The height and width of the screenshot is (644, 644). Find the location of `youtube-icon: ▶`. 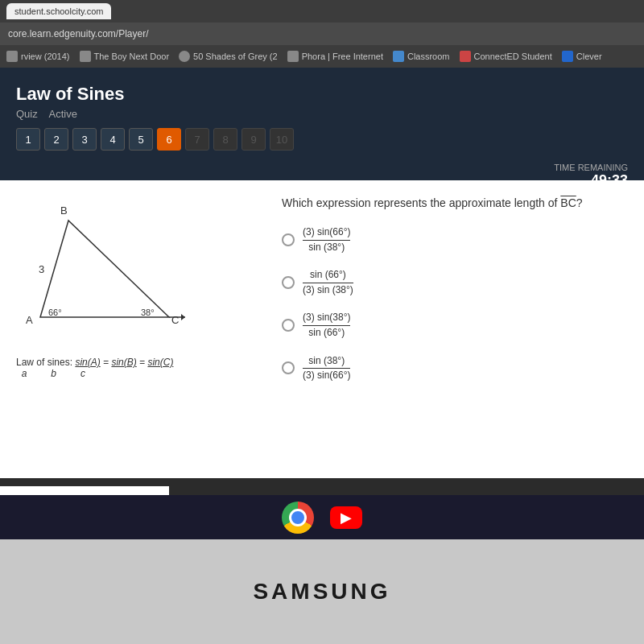

youtube-icon: ▶ is located at coordinates (346, 518).